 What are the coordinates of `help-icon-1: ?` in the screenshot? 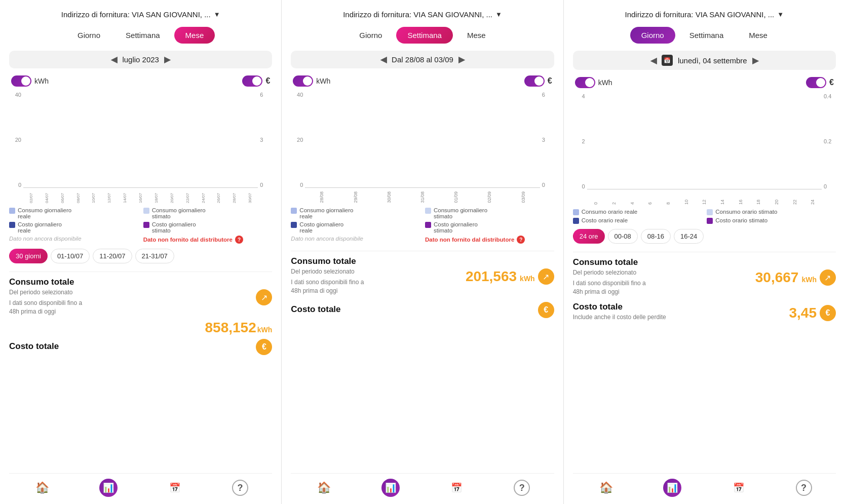 It's located at (240, 488).